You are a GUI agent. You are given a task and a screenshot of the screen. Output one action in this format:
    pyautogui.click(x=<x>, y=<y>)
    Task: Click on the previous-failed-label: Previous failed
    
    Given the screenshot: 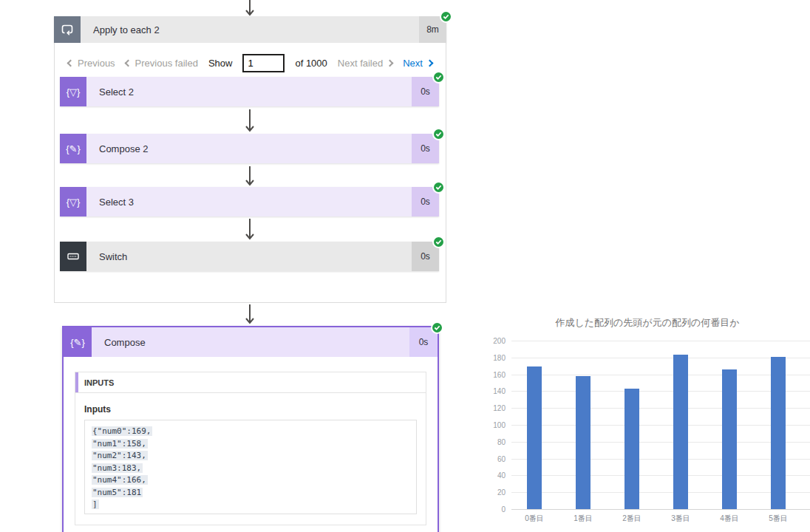 What is the action you would take?
    pyautogui.click(x=167, y=64)
    